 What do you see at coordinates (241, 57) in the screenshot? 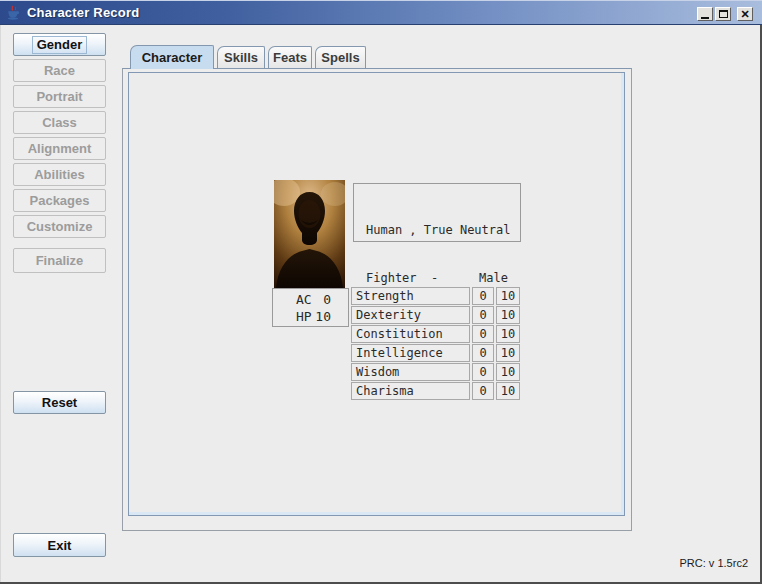
I see `tab-skills: Skills` at bounding box center [241, 57].